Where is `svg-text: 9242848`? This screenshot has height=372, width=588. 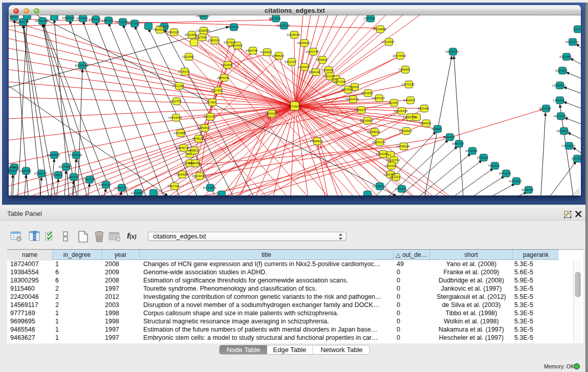 svg-text: 9242848 is located at coordinates (227, 65).